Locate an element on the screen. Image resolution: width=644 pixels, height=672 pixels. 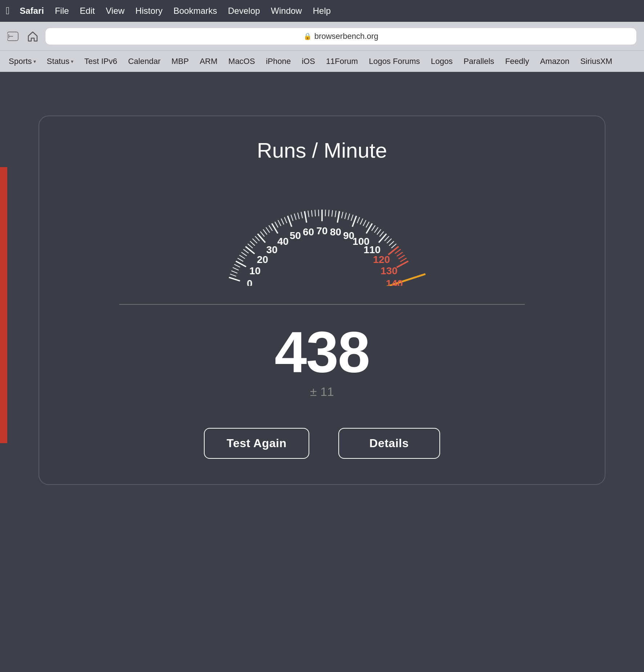
bookmark-feedly-label: Feedly is located at coordinates (517, 61).